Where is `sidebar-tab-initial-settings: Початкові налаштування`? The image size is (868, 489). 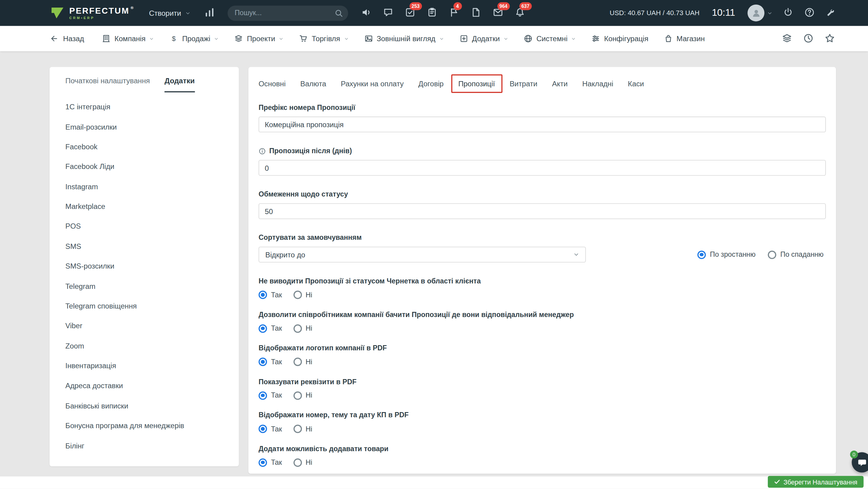 sidebar-tab-initial-settings: Початкові налаштування is located at coordinates (108, 84).